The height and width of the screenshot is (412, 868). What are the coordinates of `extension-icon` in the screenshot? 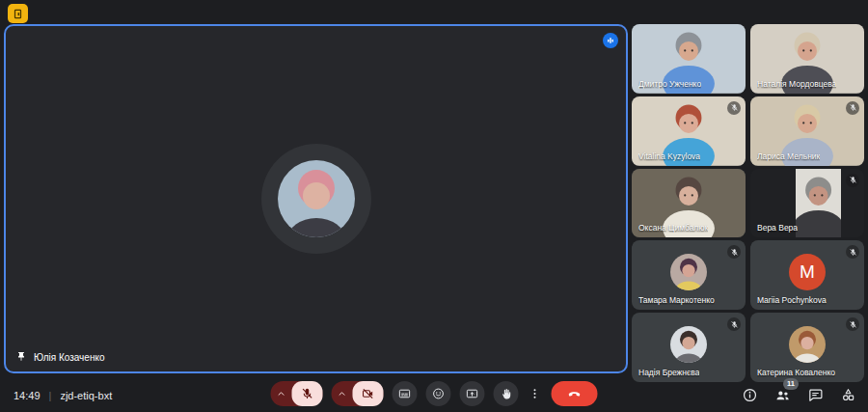 It's located at (17, 14).